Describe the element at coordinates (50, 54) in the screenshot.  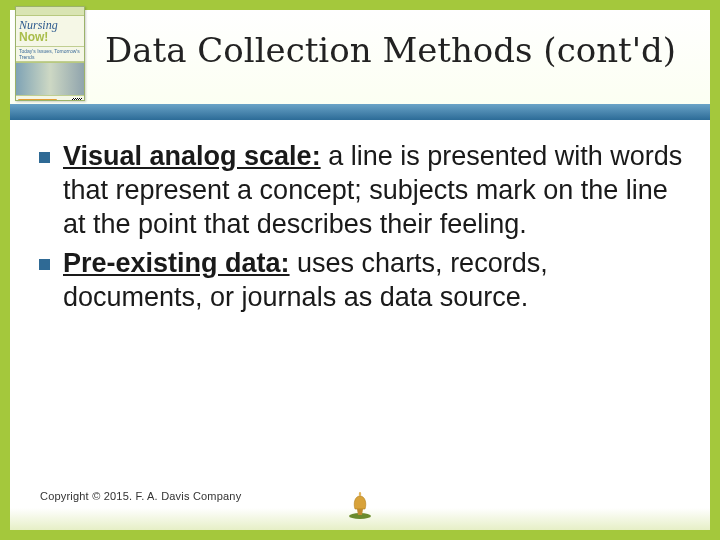
I see `book-cover-thumbnail: Nursing Now! Today's Issues, Tomorrow's …` at that location.